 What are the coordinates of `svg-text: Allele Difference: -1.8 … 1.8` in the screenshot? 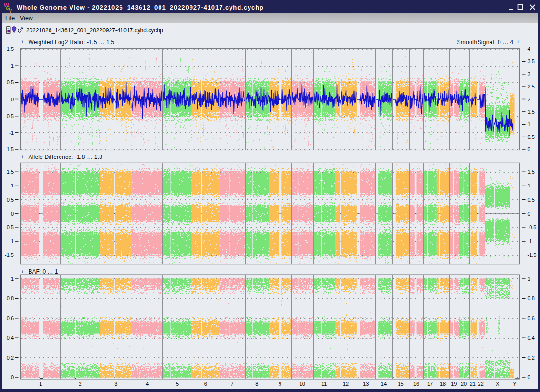 It's located at (66, 157).